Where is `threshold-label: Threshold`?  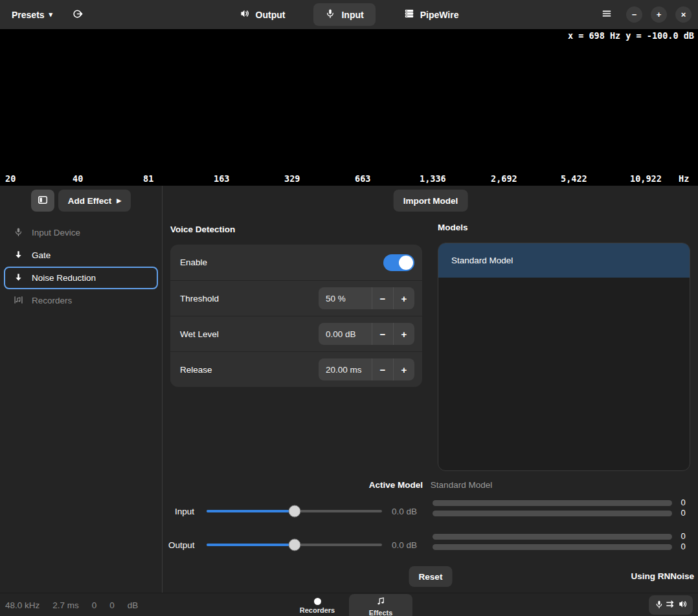 threshold-label: Threshold is located at coordinates (249, 299).